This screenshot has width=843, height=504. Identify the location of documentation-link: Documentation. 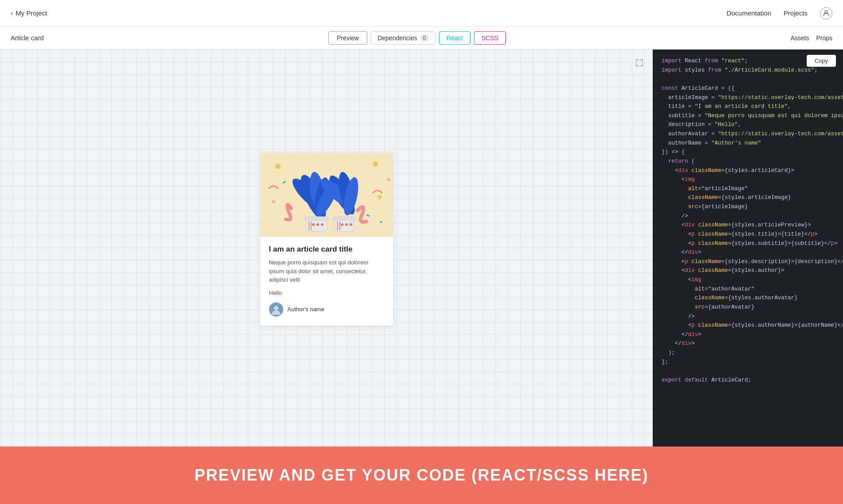
(749, 13).